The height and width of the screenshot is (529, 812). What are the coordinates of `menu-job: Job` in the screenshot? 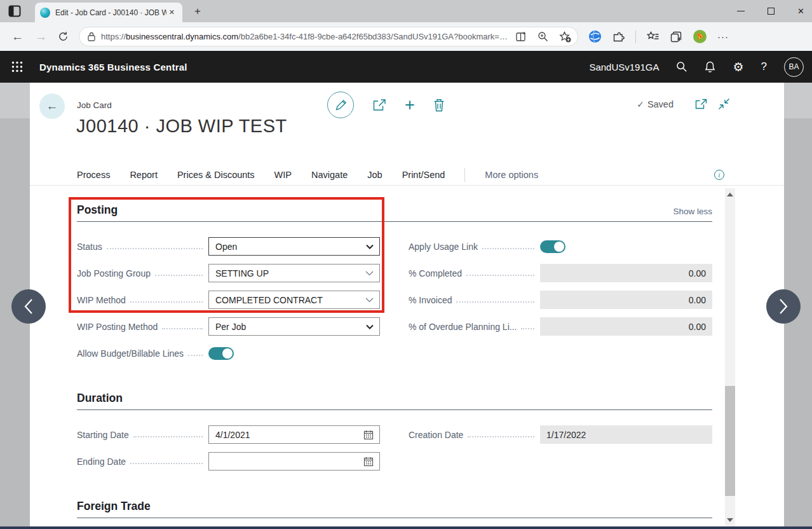 It's located at (375, 175).